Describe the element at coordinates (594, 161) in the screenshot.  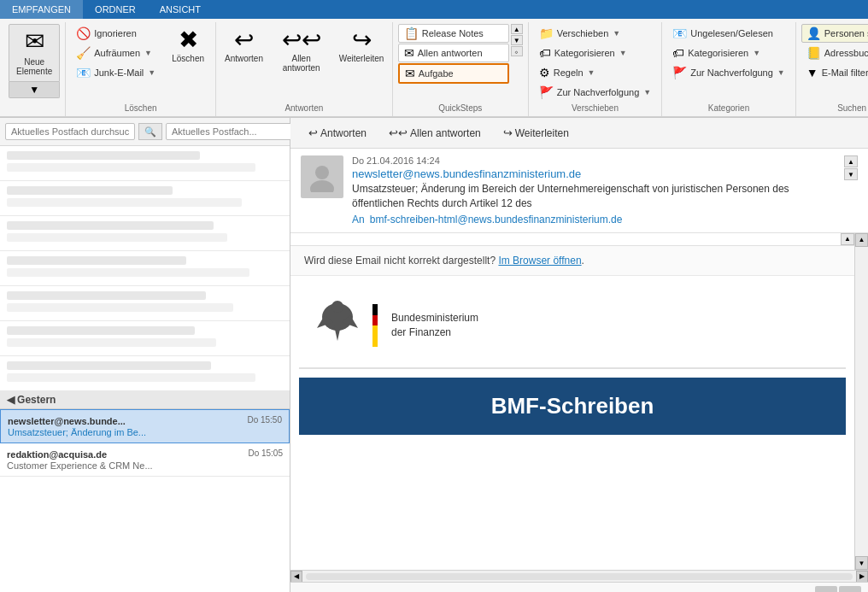
I see `email-date: Do 21.04.2016 14:24` at that location.